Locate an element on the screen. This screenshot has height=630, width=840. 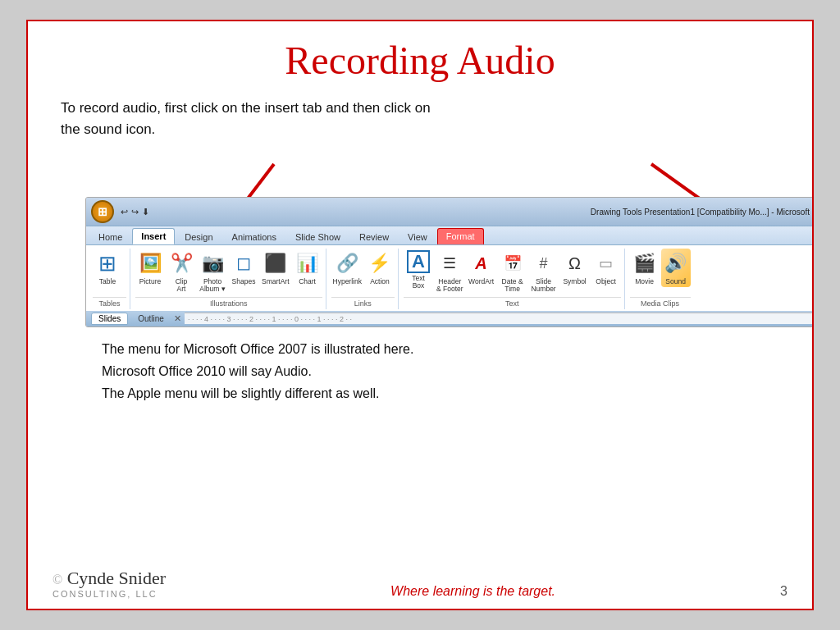
ribbon-item-textbox: A TextBox is located at coordinates (418, 271).